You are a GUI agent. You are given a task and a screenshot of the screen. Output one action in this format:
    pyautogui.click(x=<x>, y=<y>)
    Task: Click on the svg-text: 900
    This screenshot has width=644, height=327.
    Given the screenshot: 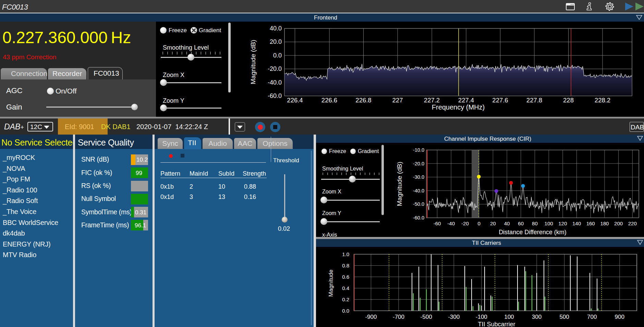 What is the action you would take?
    pyautogui.click(x=620, y=317)
    